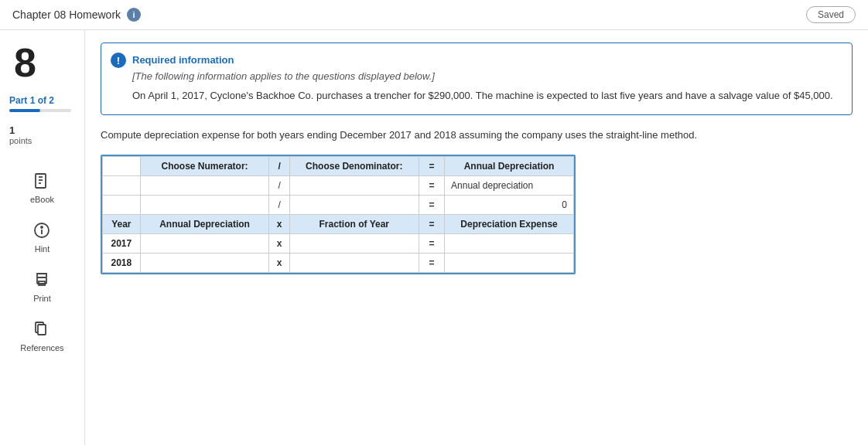 The image size is (868, 446). What do you see at coordinates (486, 76) in the screenshot?
I see `info-box-subtitle: [The following information applies to th…` at bounding box center [486, 76].